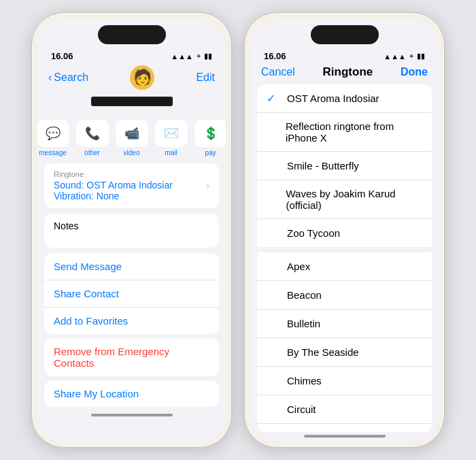  I want to click on ringtone-item-reflection: ✓ Reflection ringtone from iPhone X, so click(344, 132).